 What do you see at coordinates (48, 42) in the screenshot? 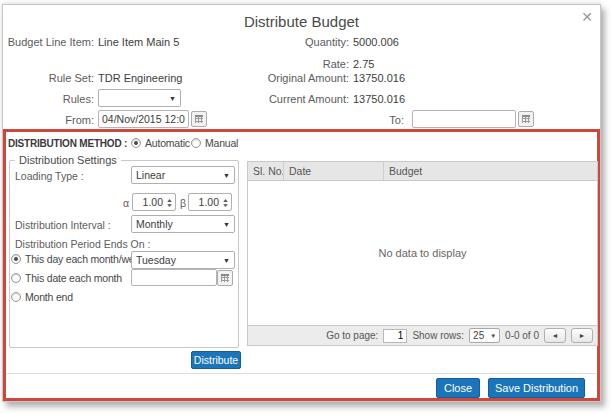
I see `budget-line-item-label: Budget Line Item:` at bounding box center [48, 42].